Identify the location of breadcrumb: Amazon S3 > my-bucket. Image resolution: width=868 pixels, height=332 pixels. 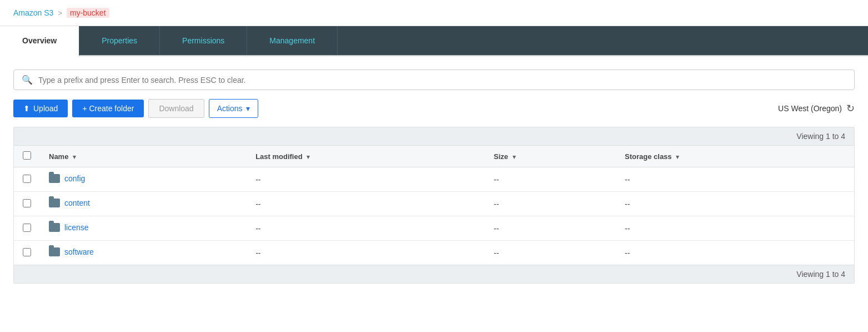
(434, 13).